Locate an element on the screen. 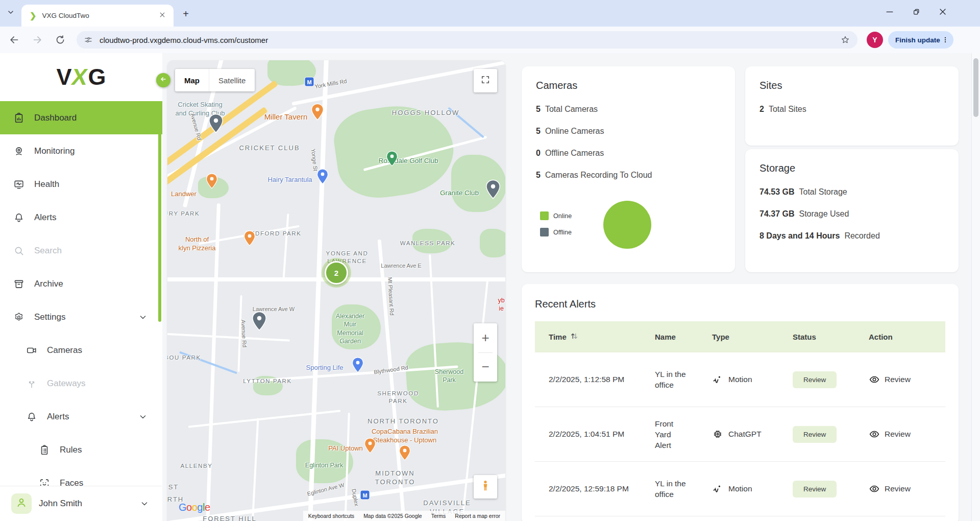 This screenshot has height=521, width=980. dashboard-icon is located at coordinates (19, 118).